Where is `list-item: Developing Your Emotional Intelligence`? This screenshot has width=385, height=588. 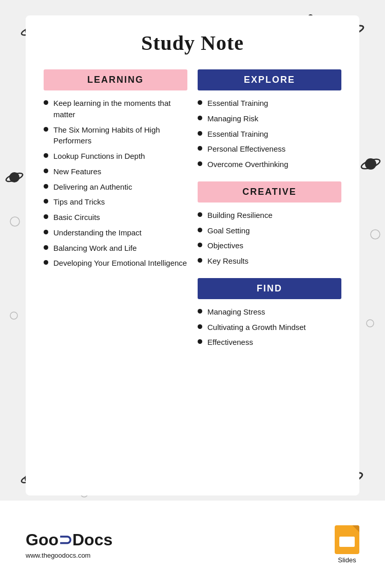 list-item: Developing Your Emotional Intelligence is located at coordinates (116, 263).